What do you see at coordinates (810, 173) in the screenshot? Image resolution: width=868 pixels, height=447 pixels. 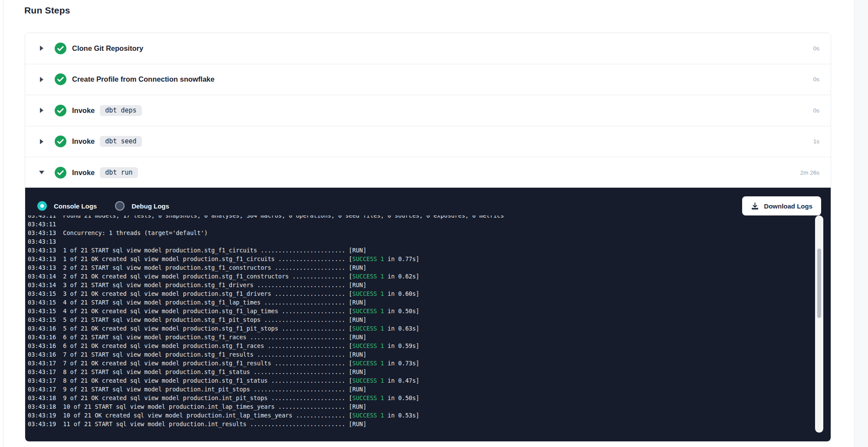 I see `step-duration: 2m 26s` at bounding box center [810, 173].